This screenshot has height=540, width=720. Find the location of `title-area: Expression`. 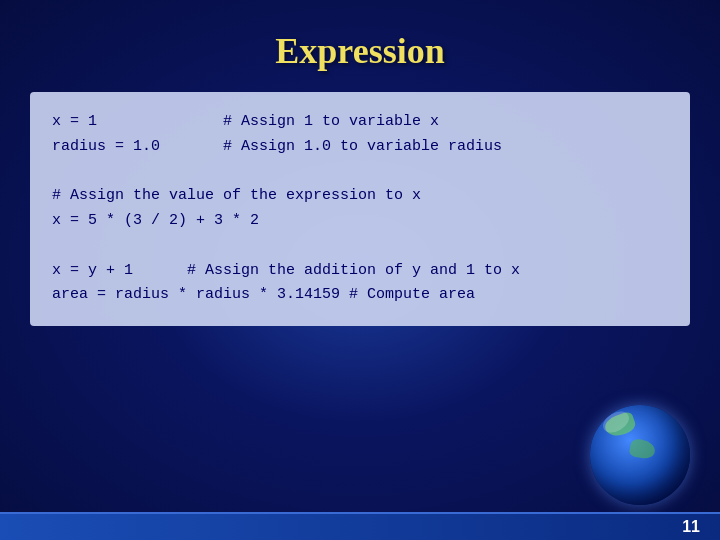

title-area: Expression is located at coordinates (360, 51).